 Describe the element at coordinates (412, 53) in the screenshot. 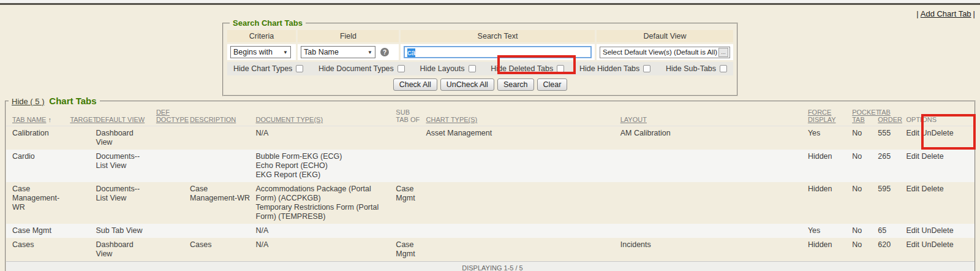

I see `selected-text: ca` at that location.